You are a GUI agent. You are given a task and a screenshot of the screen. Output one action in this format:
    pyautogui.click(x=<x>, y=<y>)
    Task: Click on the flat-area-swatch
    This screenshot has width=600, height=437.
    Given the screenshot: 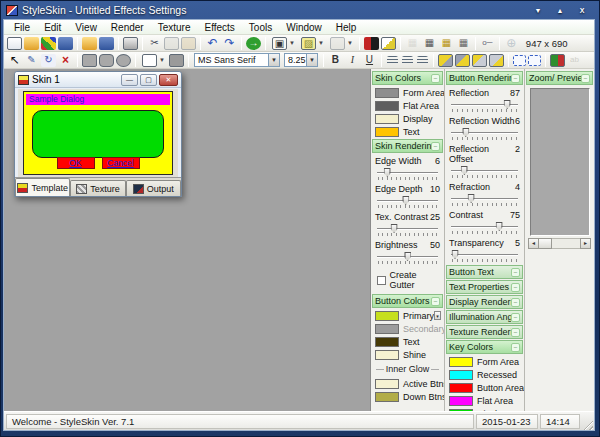 What is the action you would take?
    pyautogui.click(x=461, y=401)
    